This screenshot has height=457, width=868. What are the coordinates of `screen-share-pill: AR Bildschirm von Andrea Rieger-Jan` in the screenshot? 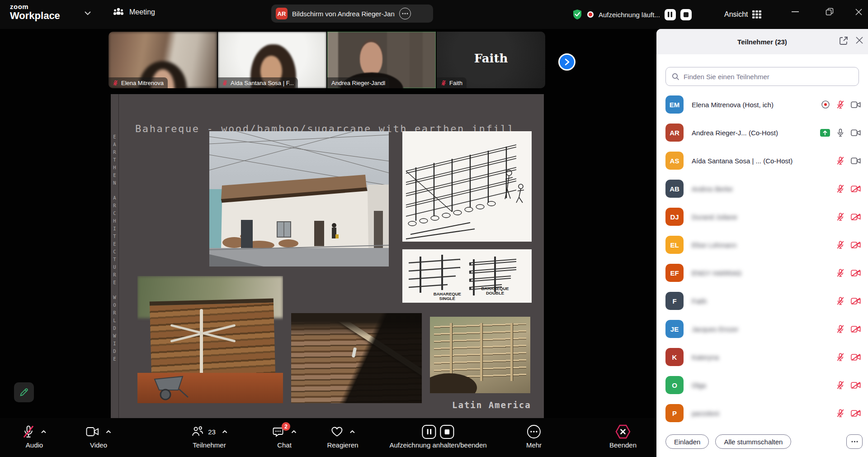 It's located at (352, 14).